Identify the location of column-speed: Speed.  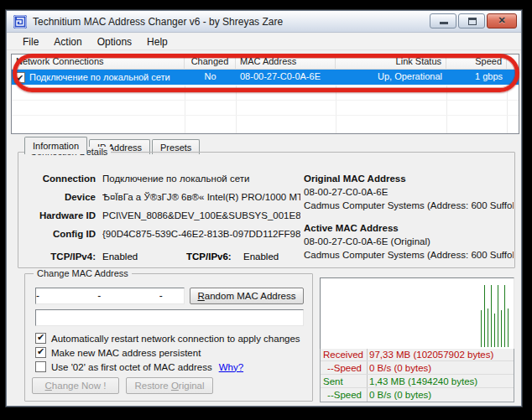
(477, 62).